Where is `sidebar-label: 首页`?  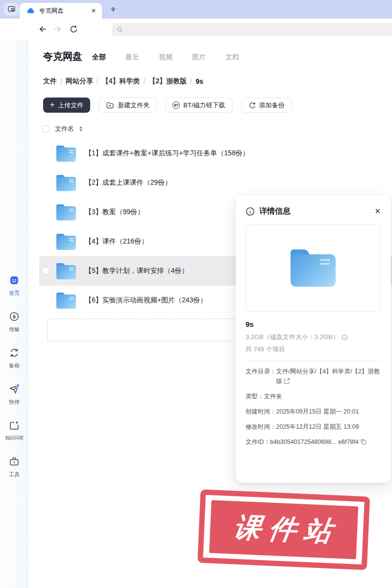
sidebar-label: 首页 is located at coordinates (14, 293).